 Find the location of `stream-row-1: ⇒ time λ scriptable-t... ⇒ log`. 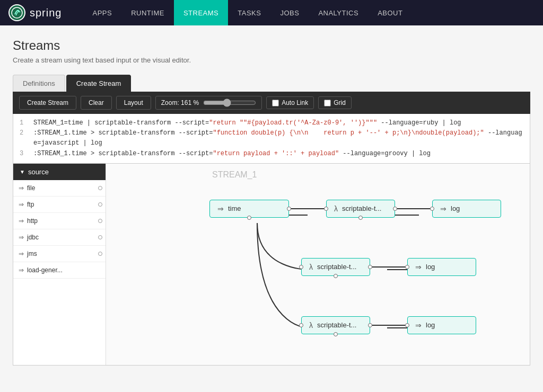

stream-row-1: ⇒ time λ scriptable-t... ⇒ log is located at coordinates (355, 209).